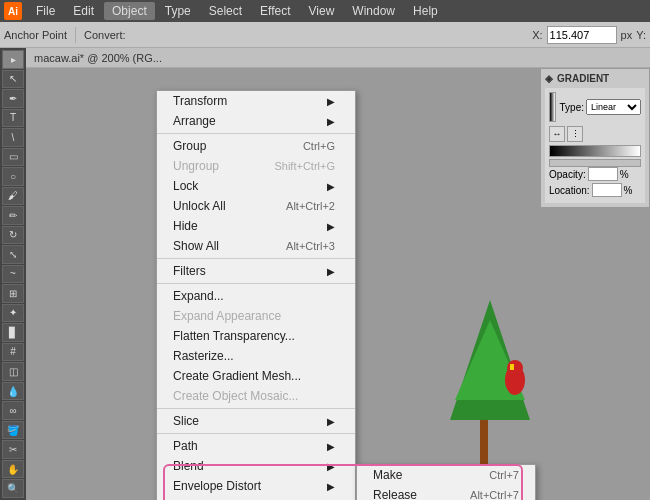 The width and height of the screenshot is (650, 500). Describe the element at coordinates (557, 134) in the screenshot. I see `gradient-reverse-btn: ↔` at that location.